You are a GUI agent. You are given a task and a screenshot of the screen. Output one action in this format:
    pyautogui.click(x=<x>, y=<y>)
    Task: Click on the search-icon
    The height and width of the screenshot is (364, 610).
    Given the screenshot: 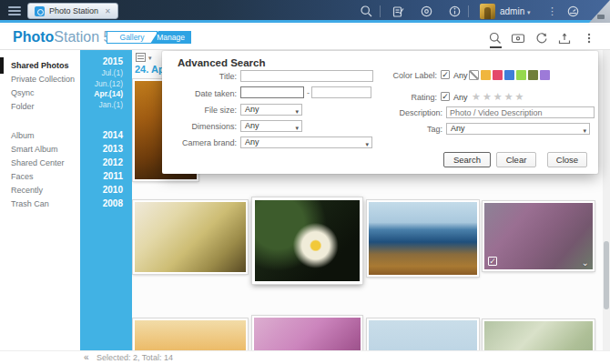 What is the action you would take?
    pyautogui.click(x=495, y=38)
    